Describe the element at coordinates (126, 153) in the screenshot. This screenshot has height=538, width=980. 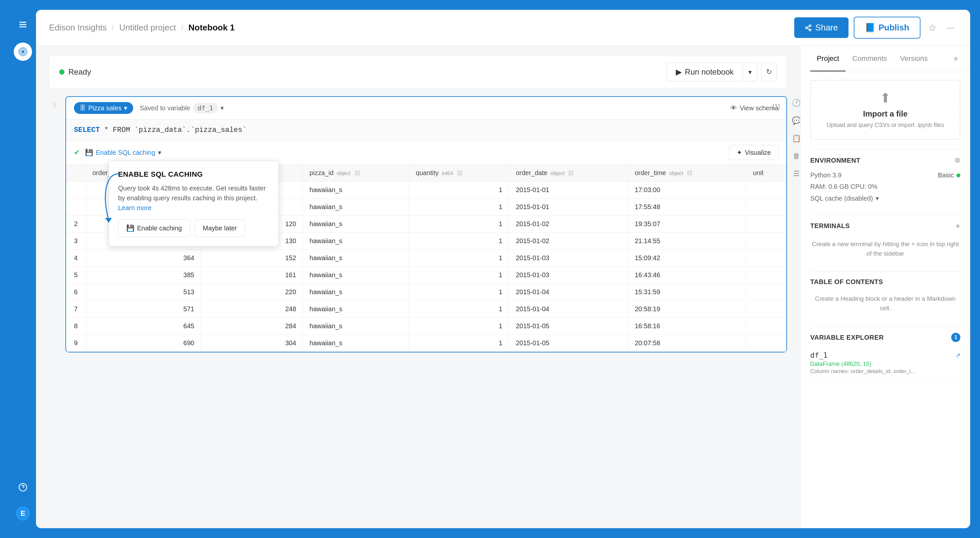
I see `cache-label-text: Enable SQL caching` at that location.